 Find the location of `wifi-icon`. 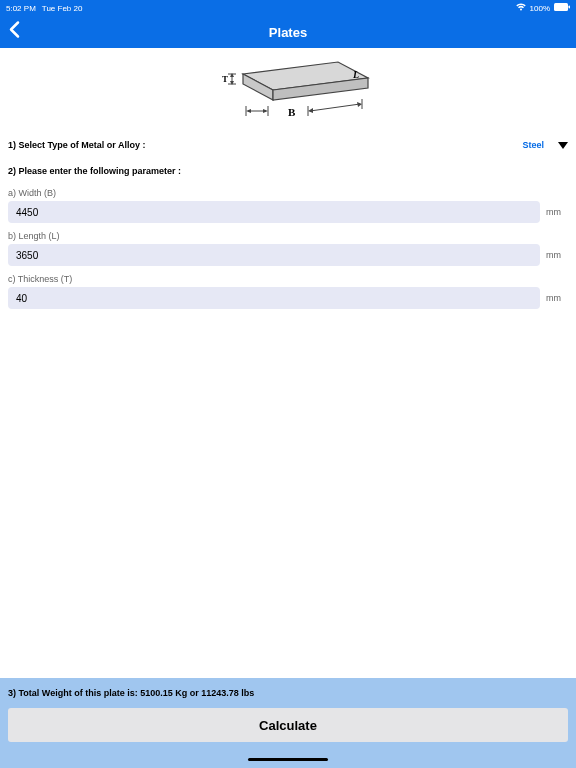

wifi-icon is located at coordinates (521, 8).